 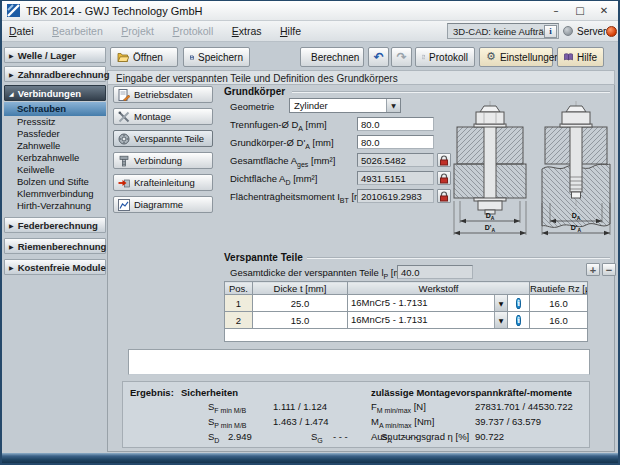 What do you see at coordinates (524, 406) in the screenshot?
I see `fm-value: 27831.701 / 44530.722` at bounding box center [524, 406].